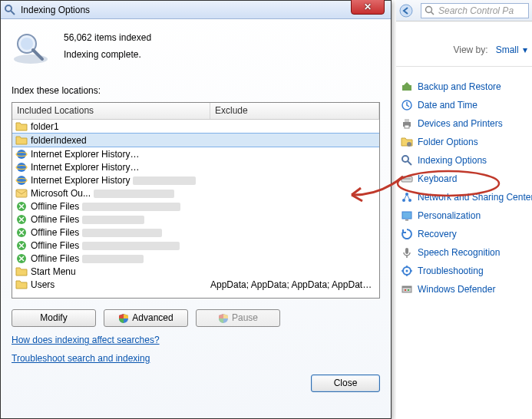  Describe the element at coordinates (430, 11) in the screenshot. I see `search-icon` at that location.